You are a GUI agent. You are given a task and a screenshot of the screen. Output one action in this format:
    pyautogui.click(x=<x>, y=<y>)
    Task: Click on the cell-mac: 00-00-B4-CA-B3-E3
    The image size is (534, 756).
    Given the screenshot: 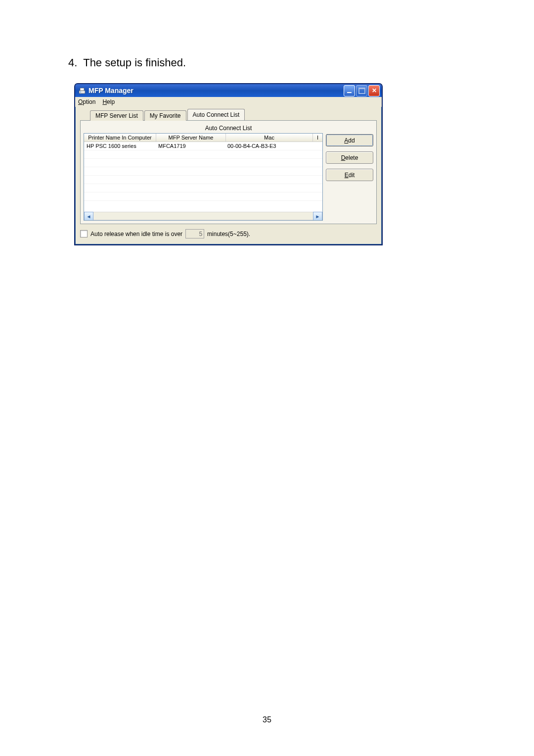 What is the action you would take?
    pyautogui.click(x=268, y=146)
    